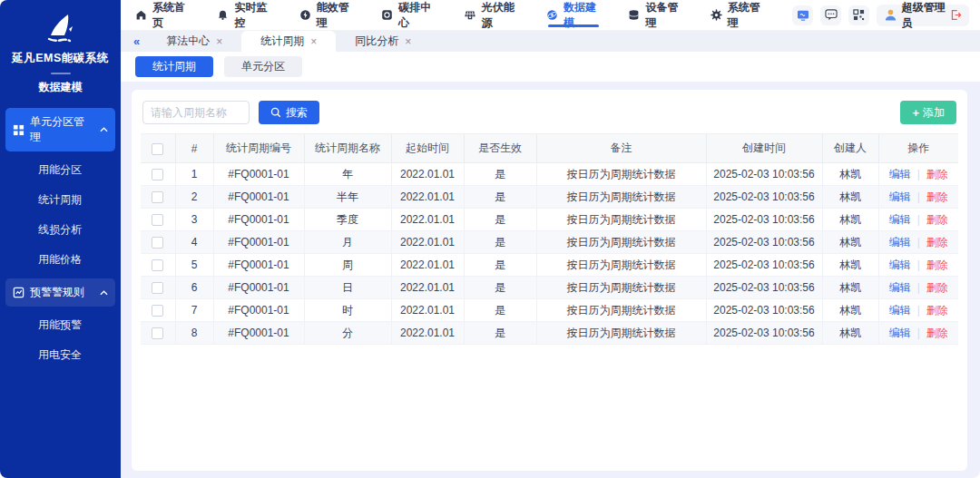  I want to click on tab-algorithm-center: 算法中心 ×, so click(194, 42).